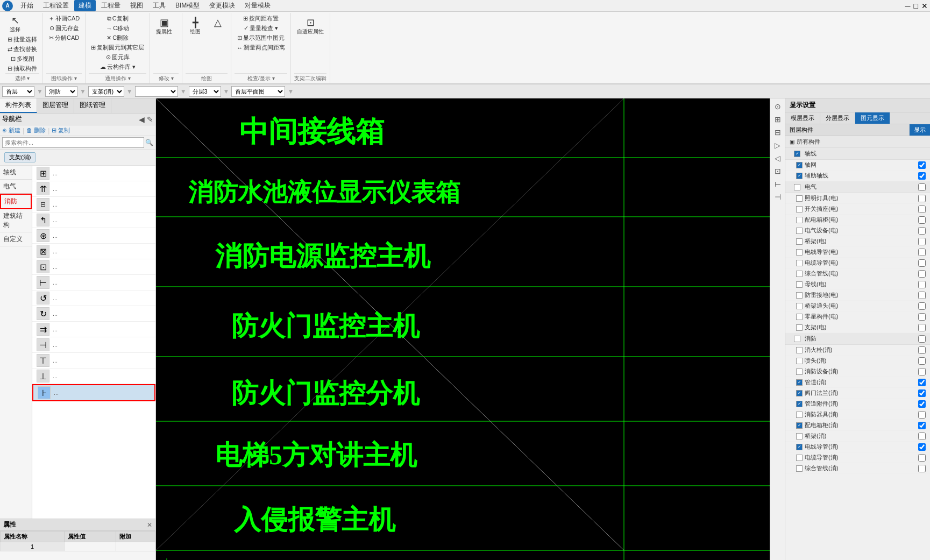 The image size is (930, 560). Describe the element at coordinates (94, 221) in the screenshot. I see `comp-item-3: ↰ ...` at that location.